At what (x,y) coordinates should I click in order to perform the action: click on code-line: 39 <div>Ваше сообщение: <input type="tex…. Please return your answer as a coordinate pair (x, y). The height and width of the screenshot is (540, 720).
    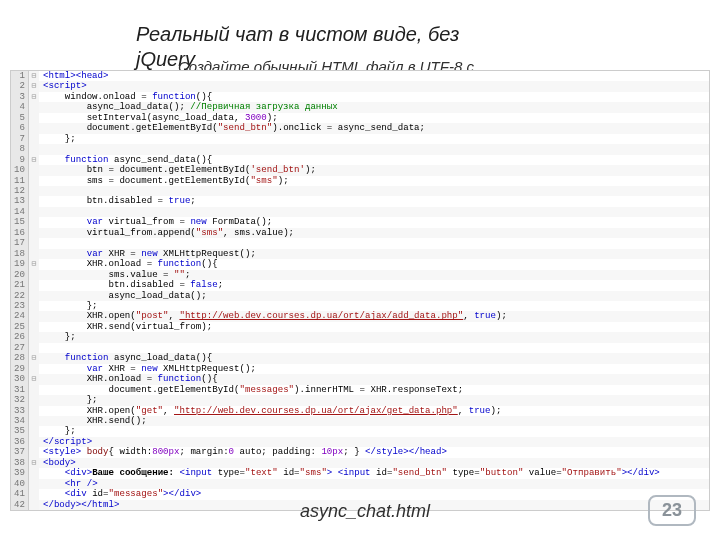
    Looking at the image, I should click on (360, 473).